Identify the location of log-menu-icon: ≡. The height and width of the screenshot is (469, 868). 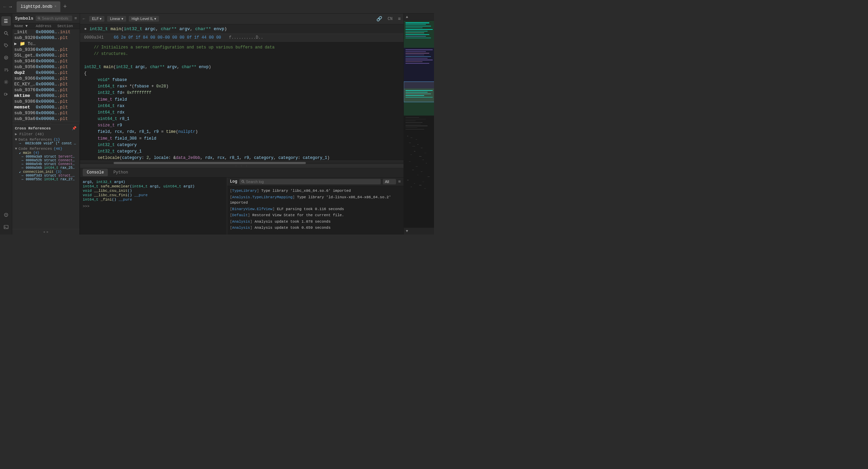
(399, 182).